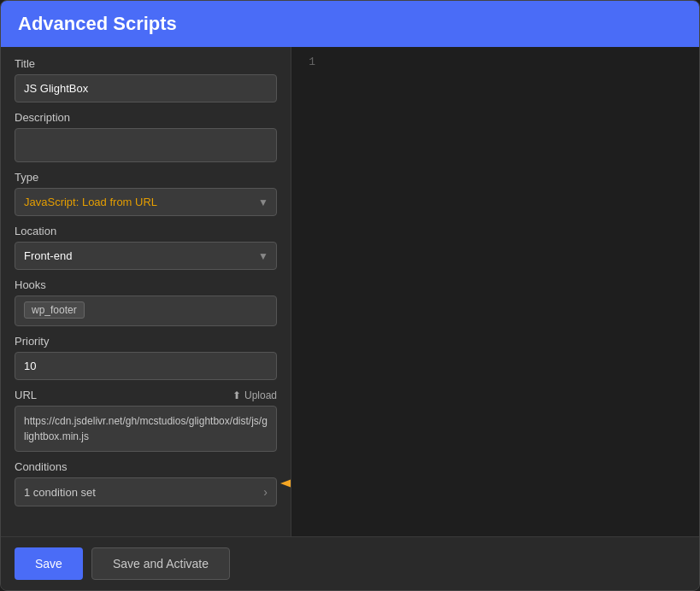  What do you see at coordinates (145, 357) in the screenshot?
I see `priority-field-group: Priority` at bounding box center [145, 357].